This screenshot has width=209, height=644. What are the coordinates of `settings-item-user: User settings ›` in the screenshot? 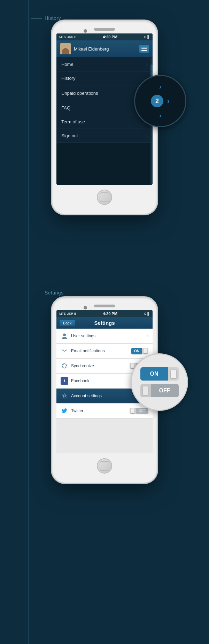 It's located at (104, 336).